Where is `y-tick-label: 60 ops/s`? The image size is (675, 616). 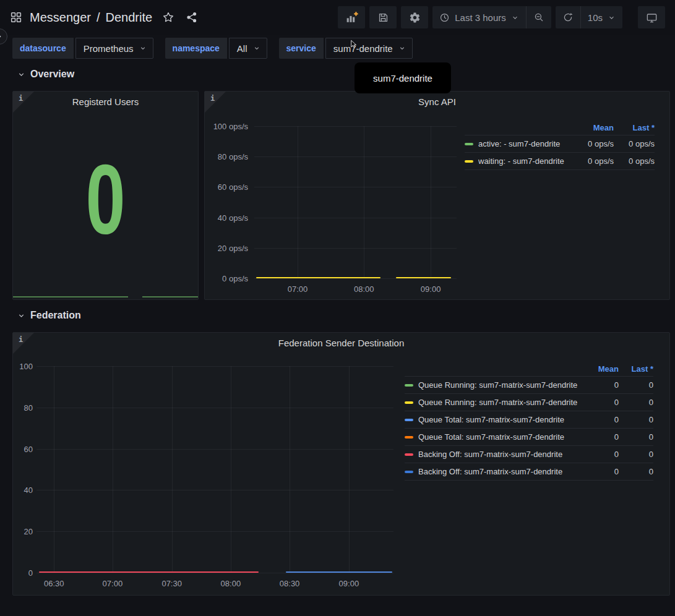
y-tick-label: 60 ops/s is located at coordinates (233, 187).